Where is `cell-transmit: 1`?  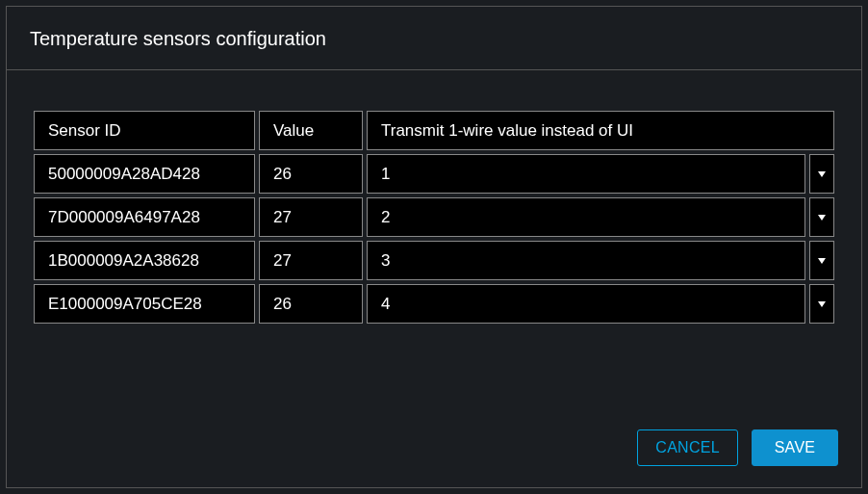 cell-transmit: 1 is located at coordinates (600, 173).